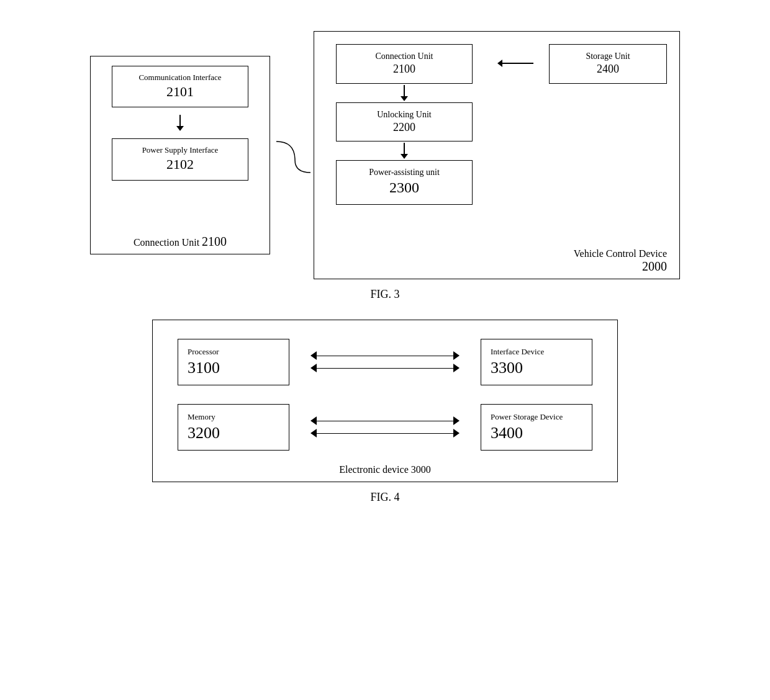 This screenshot has width=770, height=700. I want to click on storage-unit-num: 2400, so click(608, 70).